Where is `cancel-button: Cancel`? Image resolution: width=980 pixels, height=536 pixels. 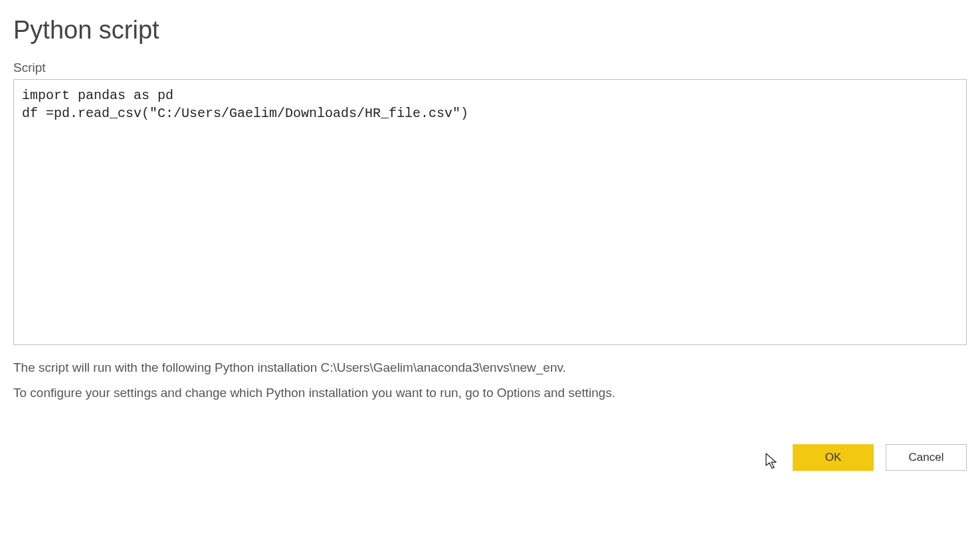
cancel-button: Cancel is located at coordinates (926, 458).